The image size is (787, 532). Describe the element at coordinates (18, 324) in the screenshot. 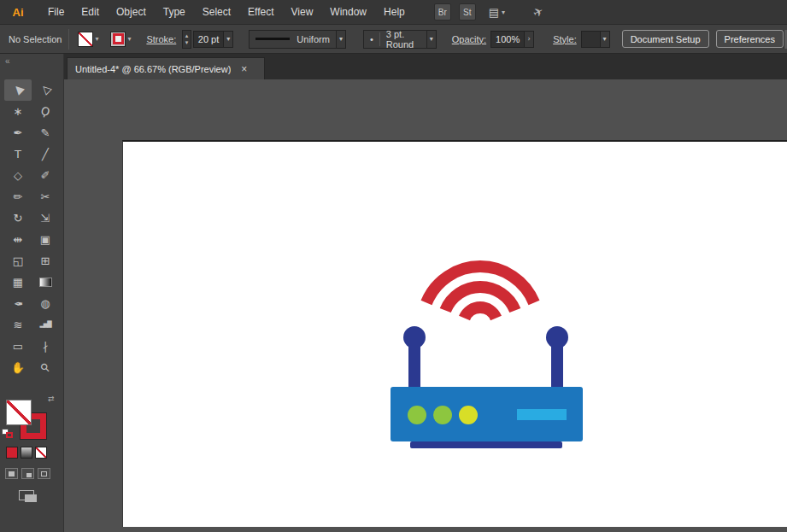

I see `symbol-sprayer-tool: ≋` at that location.